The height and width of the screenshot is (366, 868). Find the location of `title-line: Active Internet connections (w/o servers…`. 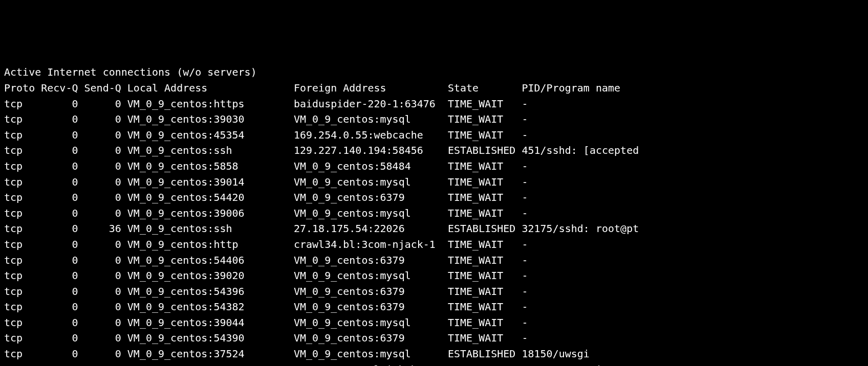

title-line: Active Internet connections (w/o servers… is located at coordinates (434, 73).